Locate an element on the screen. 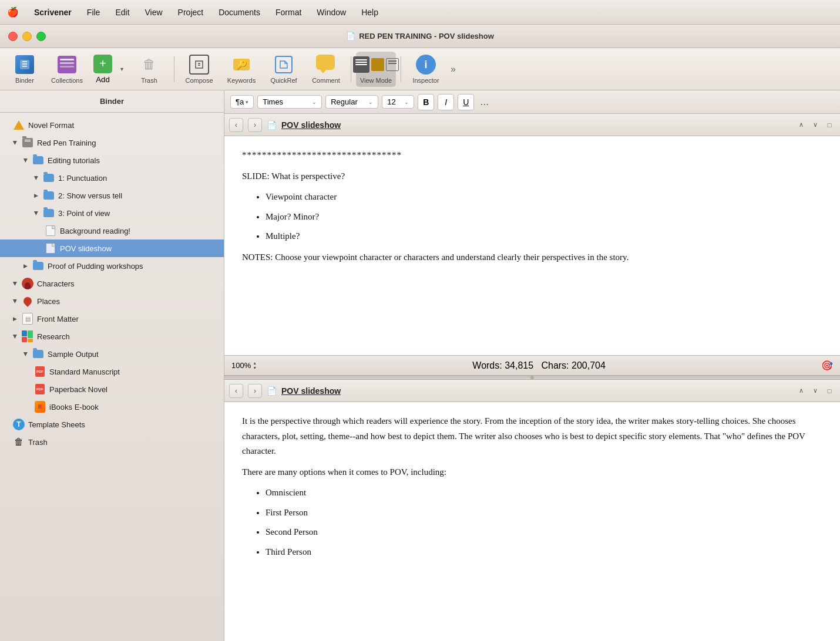 Image resolution: width=840 pixels, height=641 pixels. add-main-button: + Add is located at coordinates (103, 69).